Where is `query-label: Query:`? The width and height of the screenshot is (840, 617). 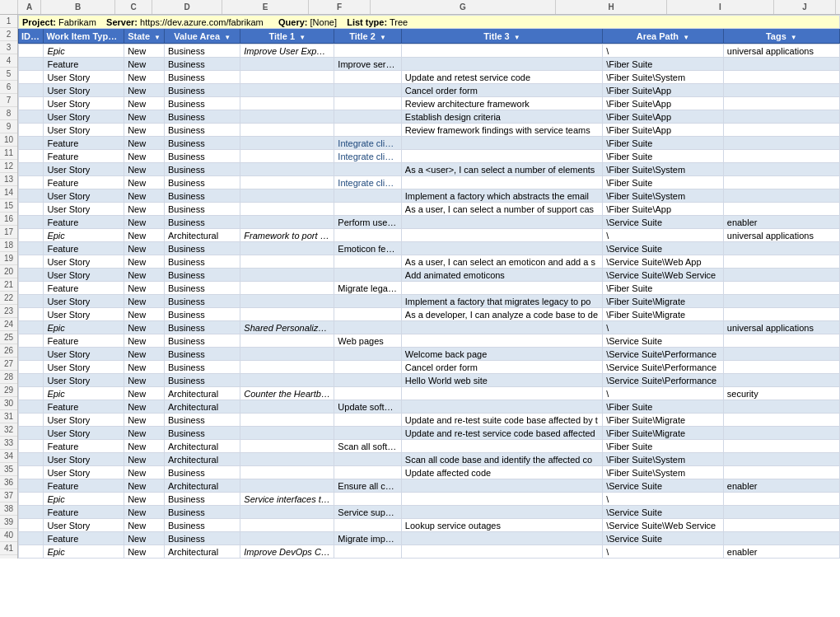 query-label: Query: is located at coordinates (293, 22).